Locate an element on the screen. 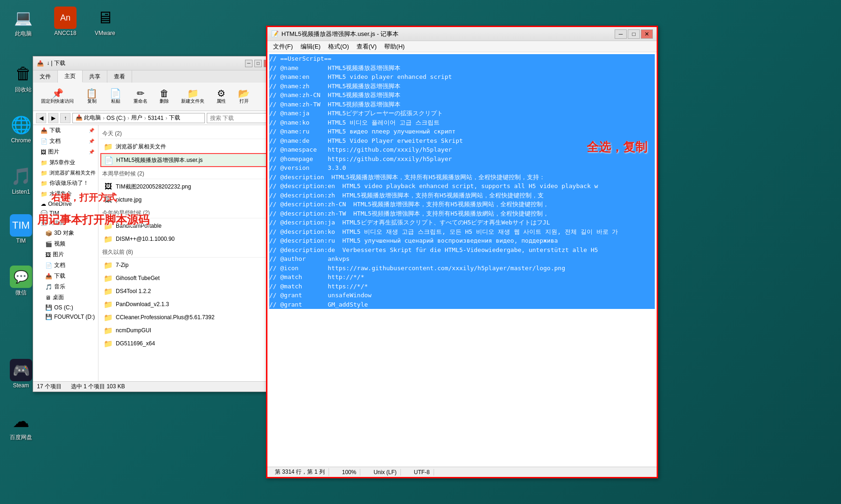 The width and height of the screenshot is (841, 504). chapter5-icon: 📁 is located at coordinates (44, 163).